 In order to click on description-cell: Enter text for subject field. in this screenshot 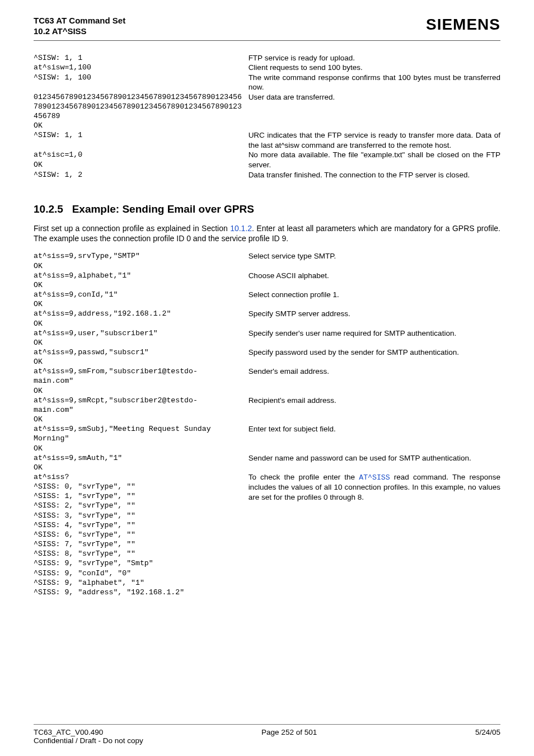, I will do `click(374, 429)`.